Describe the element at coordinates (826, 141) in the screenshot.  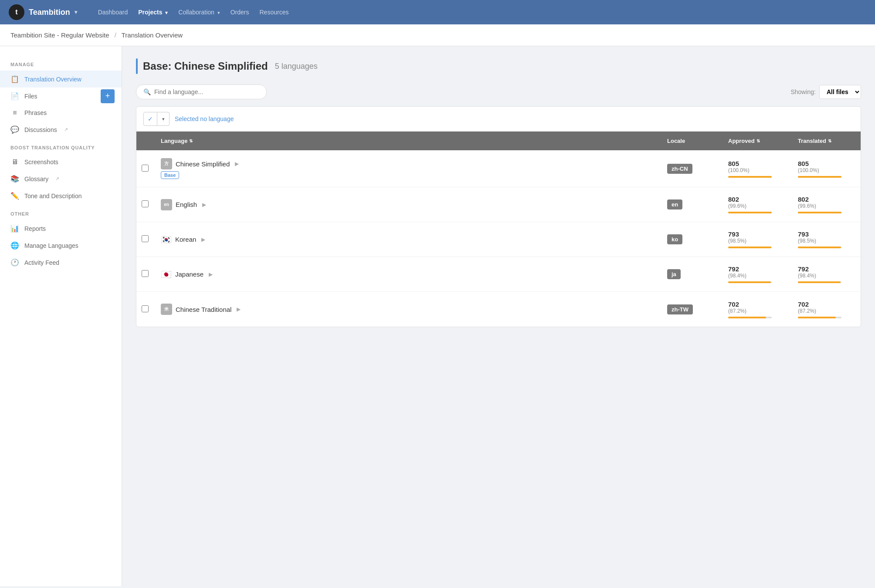
I see `col-header-translated: Translated ⇅` at that location.